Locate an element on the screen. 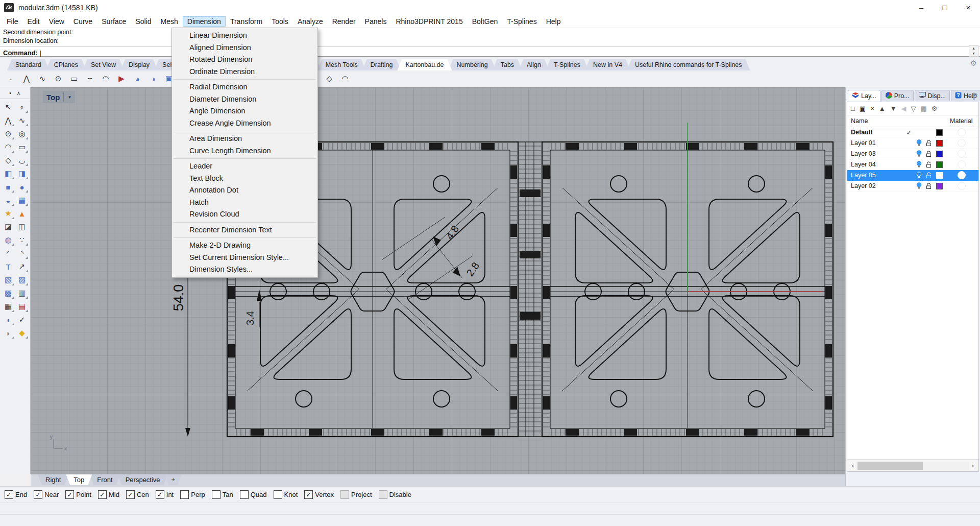 This screenshot has height=526, width=980. layer-name: Layer 04 is located at coordinates (876, 164).